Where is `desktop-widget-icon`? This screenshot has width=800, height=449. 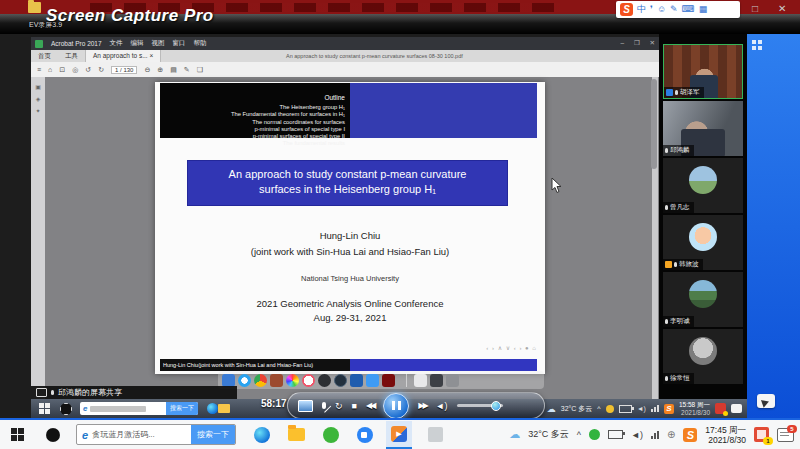 desktop-widget-icon is located at coordinates (757, 45).